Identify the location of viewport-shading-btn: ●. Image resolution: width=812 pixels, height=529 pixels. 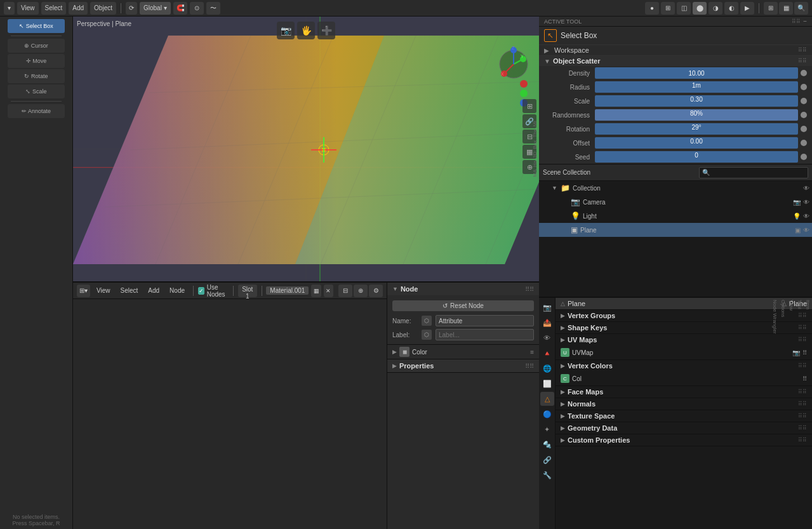
(652, 8).